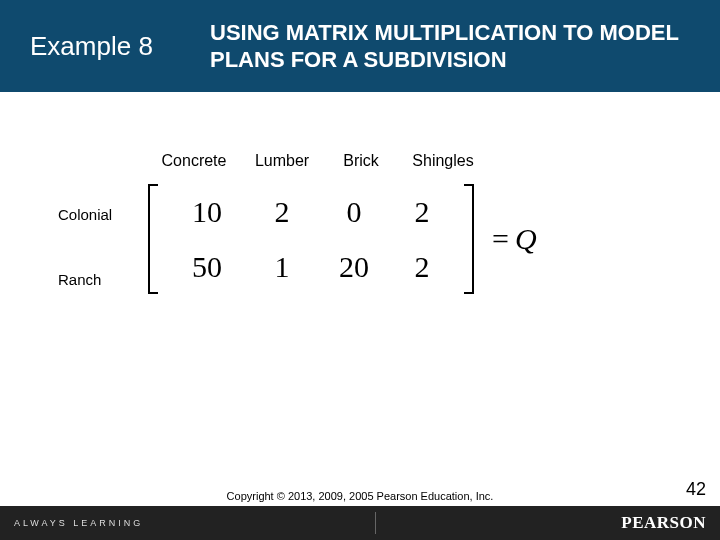 The image size is (720, 540). Describe the element at coordinates (443, 161) in the screenshot. I see `col-header-shingles: Shingles` at that location.